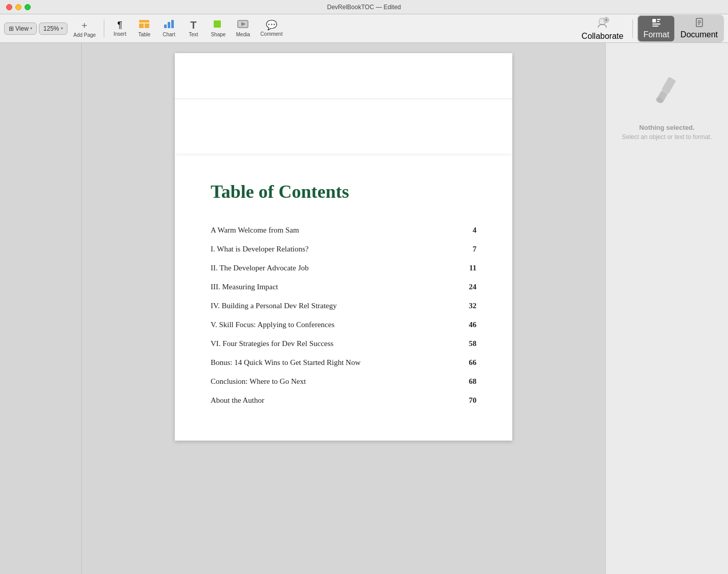  What do you see at coordinates (53, 29) in the screenshot?
I see `zoom-button: 125% ▾` at bounding box center [53, 29].